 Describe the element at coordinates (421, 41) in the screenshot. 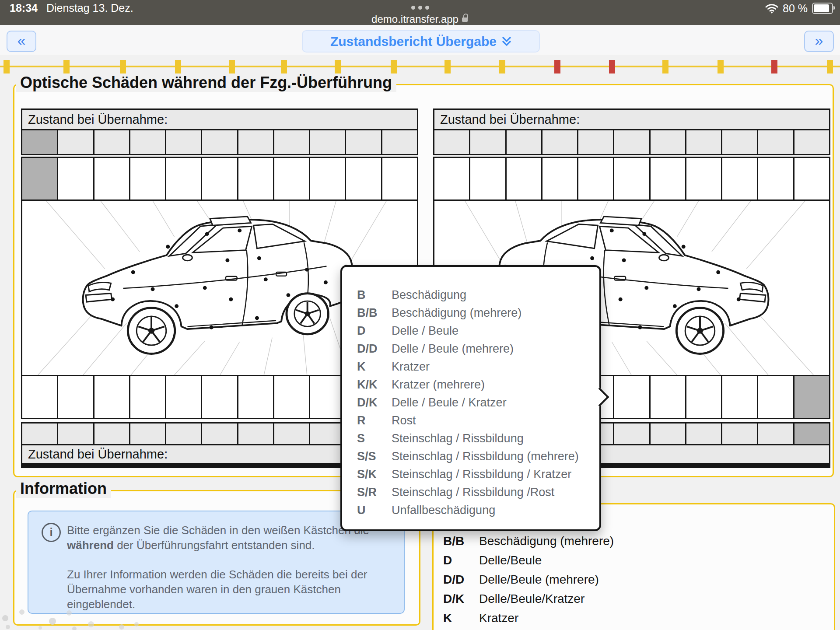

I see `report-title-button: Zustandsbericht Übergabe` at that location.